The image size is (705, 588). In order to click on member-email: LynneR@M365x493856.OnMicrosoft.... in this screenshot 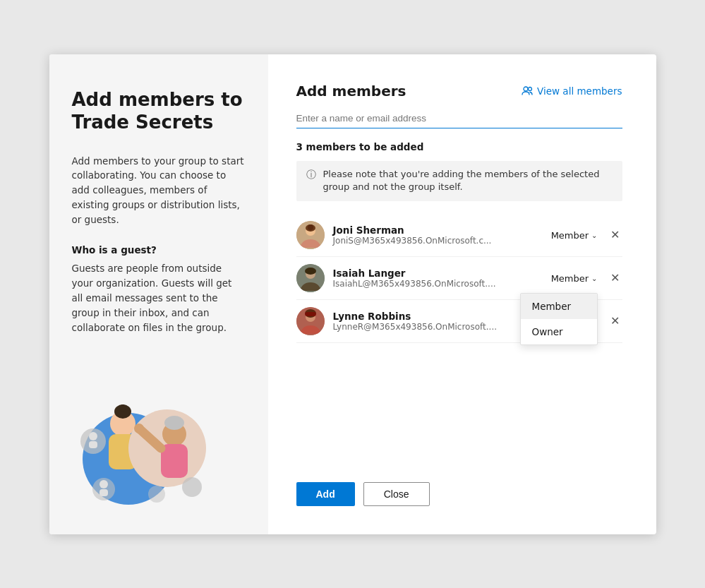, I will do `click(442, 327)`.